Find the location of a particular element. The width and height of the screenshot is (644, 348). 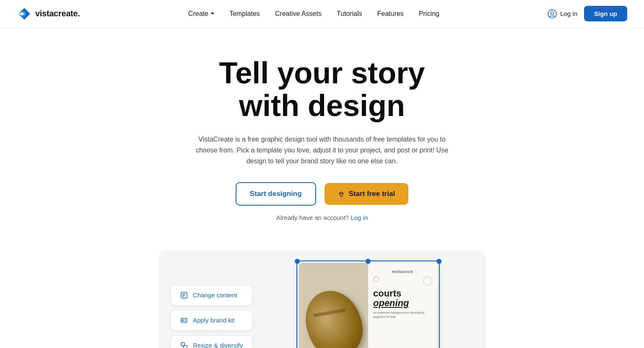

hero-subtitle: VistaCreate is a free graphic design too… is located at coordinates (322, 151).